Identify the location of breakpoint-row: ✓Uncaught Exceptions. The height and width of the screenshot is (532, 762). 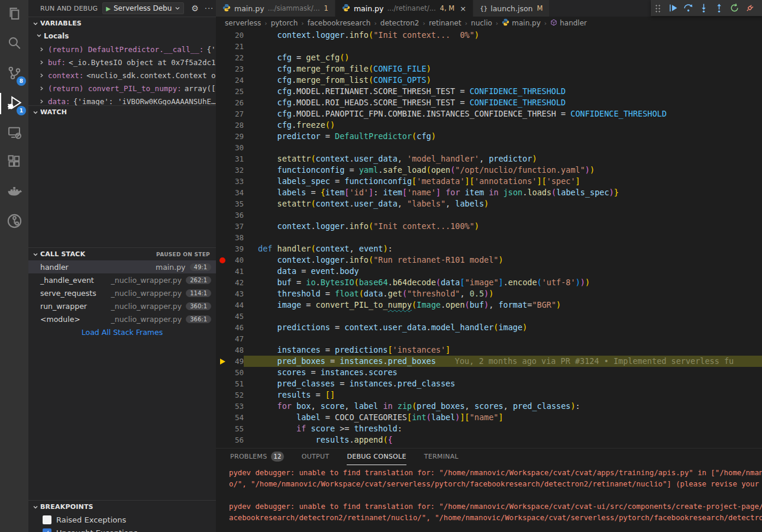
(122, 529).